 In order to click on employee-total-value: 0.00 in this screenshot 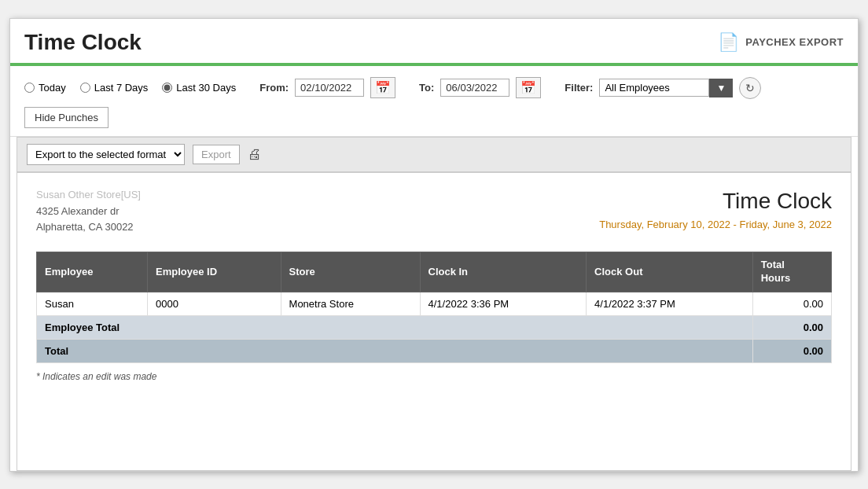, I will do `click(792, 327)`.